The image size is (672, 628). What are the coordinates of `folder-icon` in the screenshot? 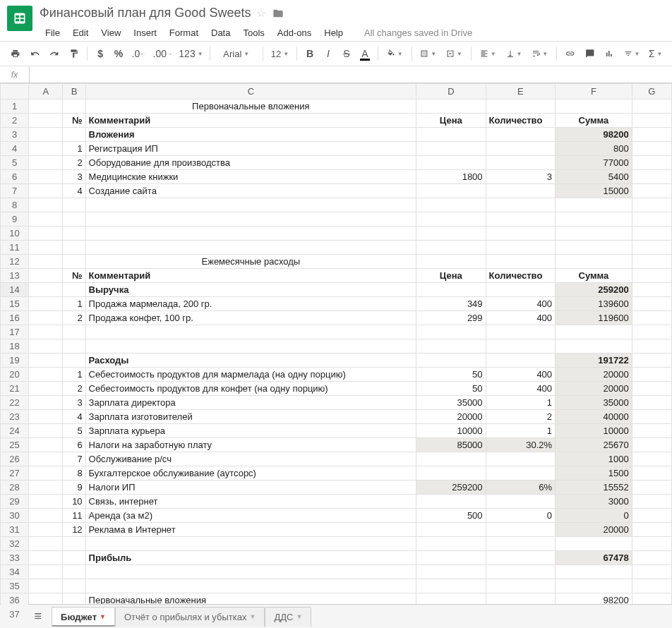 It's located at (278, 13).